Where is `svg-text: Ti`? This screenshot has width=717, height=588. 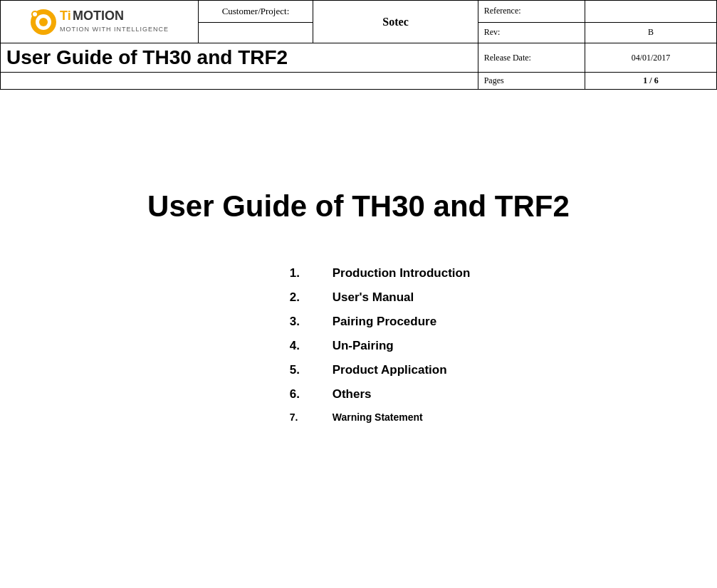 svg-text: Ti is located at coordinates (66, 16).